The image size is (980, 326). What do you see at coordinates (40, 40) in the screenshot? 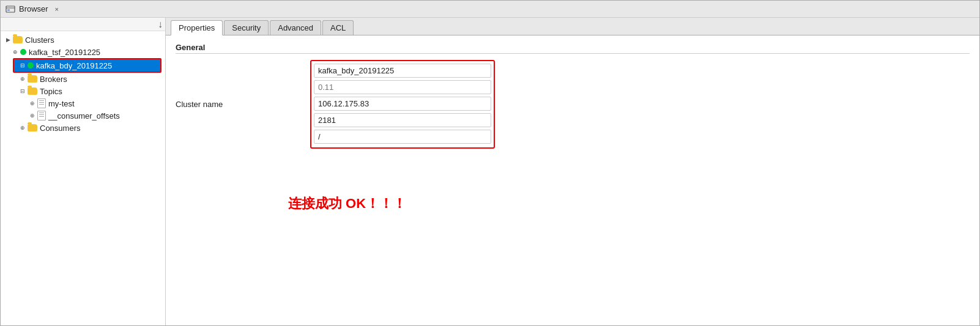
I see `clusters-label: Clusters` at bounding box center [40, 40].